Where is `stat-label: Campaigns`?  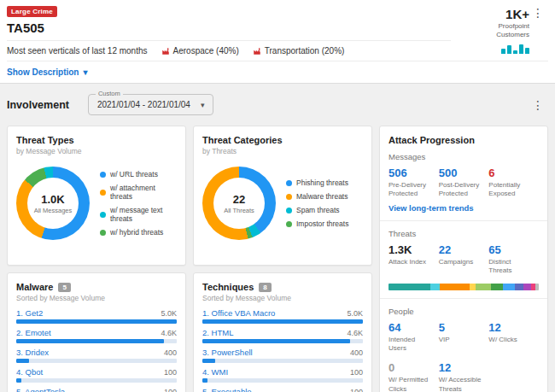
stat-label: Campaigns is located at coordinates (461, 262).